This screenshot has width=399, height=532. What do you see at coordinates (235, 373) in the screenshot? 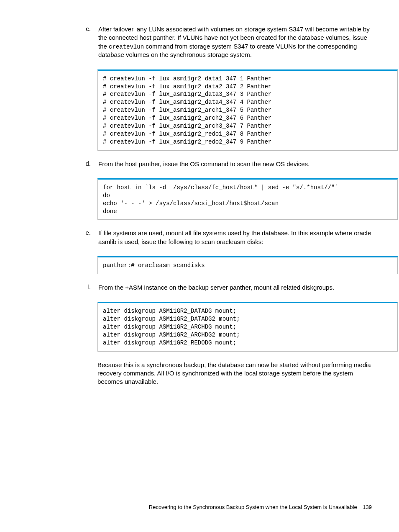
I see `step-f-followup: Because this is a synchronous backup, th…` at bounding box center [235, 373].